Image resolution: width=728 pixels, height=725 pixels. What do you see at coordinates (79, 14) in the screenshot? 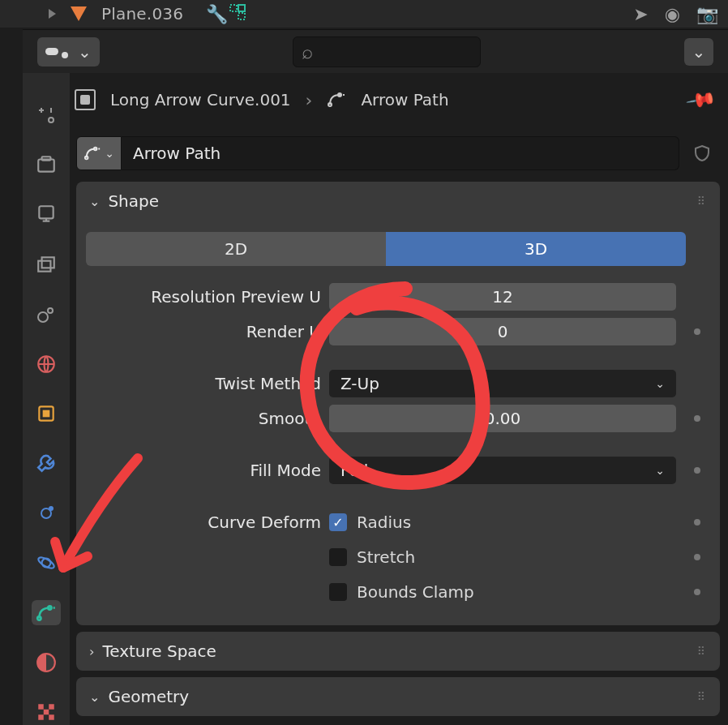
I see `mesh-icon` at bounding box center [79, 14].